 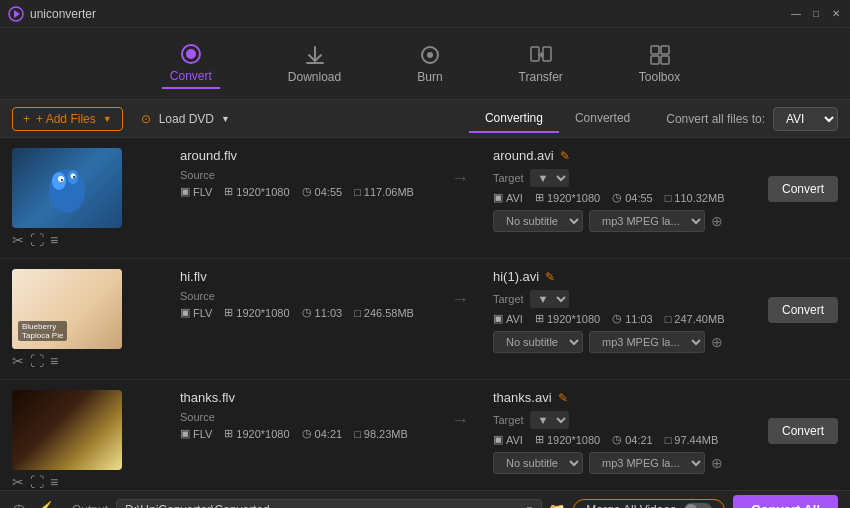 I want to click on history-icon: ◷, so click(x=19, y=504).